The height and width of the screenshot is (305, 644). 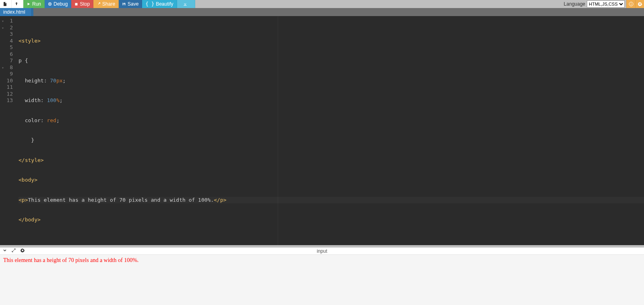 I want to click on line-number: 10, so click(x=8, y=81).